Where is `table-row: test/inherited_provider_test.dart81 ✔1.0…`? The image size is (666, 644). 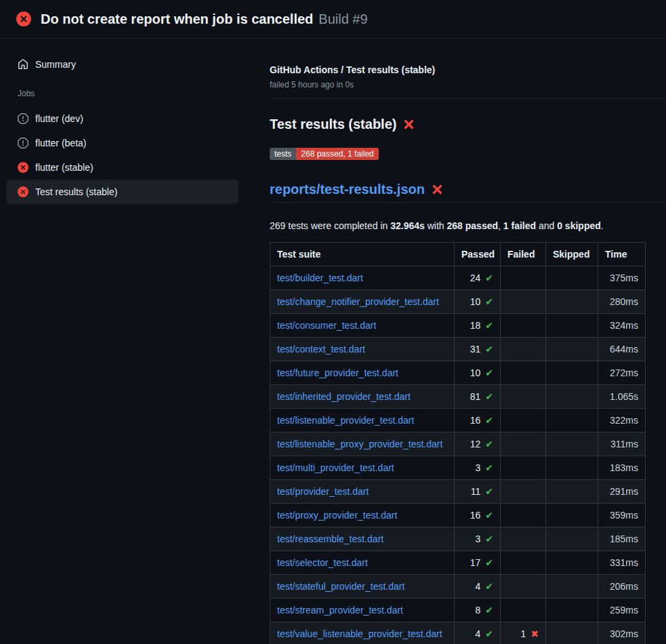
table-row: test/inherited_provider_test.dart81 ✔1.0… is located at coordinates (458, 397).